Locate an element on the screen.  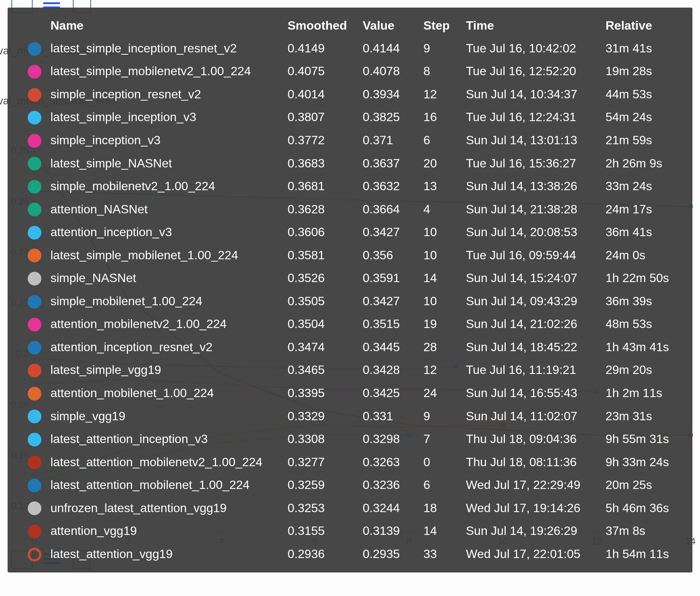
run-smoothed: 0.3465 is located at coordinates (322, 371).